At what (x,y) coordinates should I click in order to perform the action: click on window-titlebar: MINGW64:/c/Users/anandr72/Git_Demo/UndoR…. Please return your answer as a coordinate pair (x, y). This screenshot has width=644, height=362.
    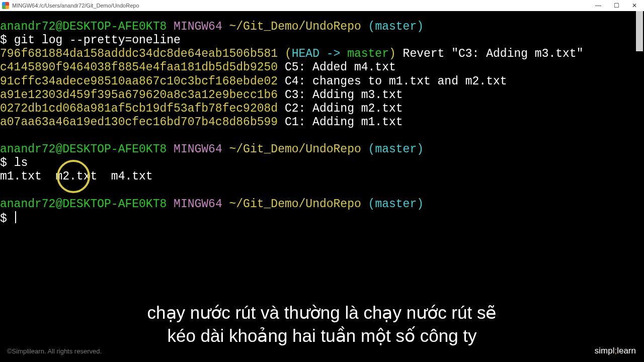
    Looking at the image, I should click on (322, 6).